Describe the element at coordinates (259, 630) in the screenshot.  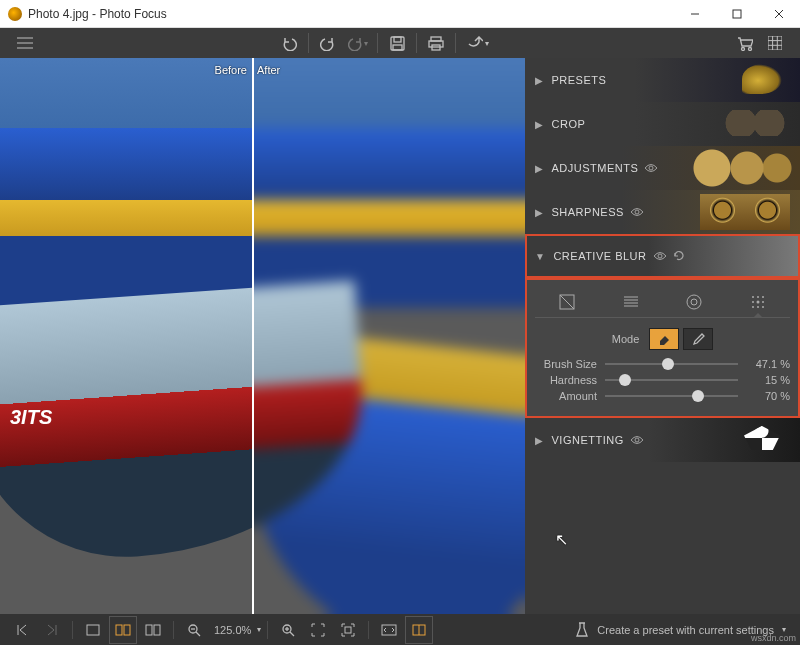
I see `zoom-menu-icon: ▾` at that location.